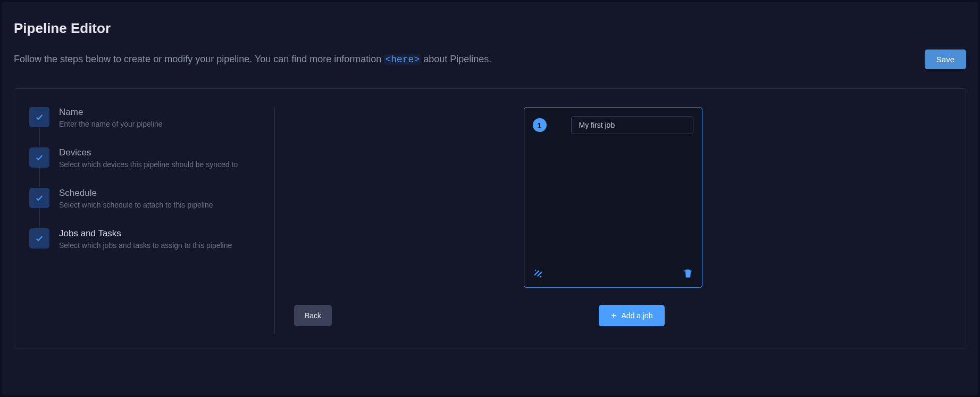 This screenshot has width=980, height=397. Describe the element at coordinates (162, 153) in the screenshot. I see `step-devices-title: Devices` at that location.